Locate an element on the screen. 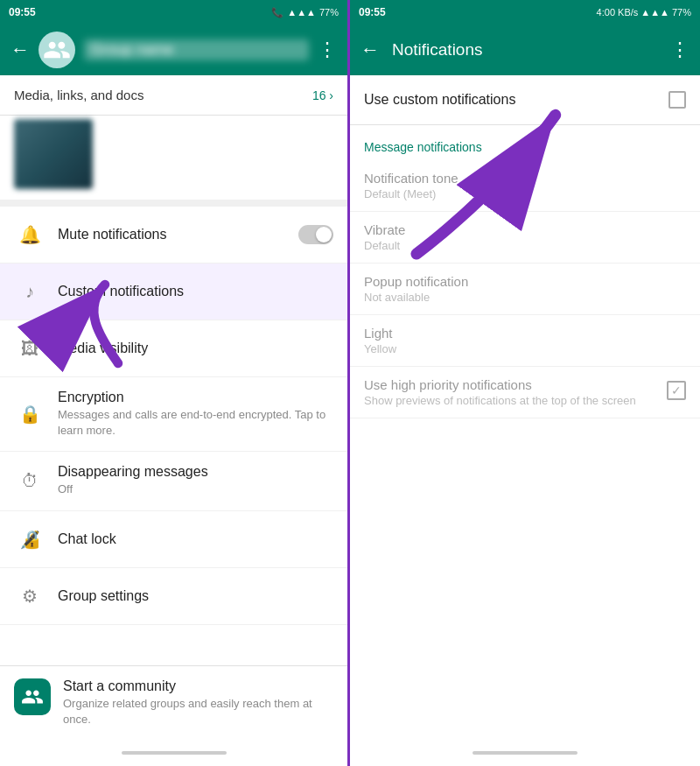  community-icon is located at coordinates (32, 697).